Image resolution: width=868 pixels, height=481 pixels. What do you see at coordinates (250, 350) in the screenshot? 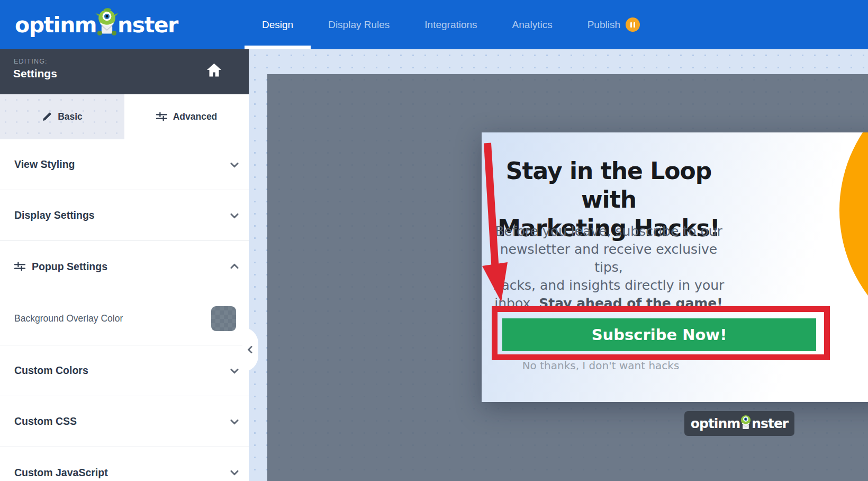
I see `chevron-left-icon` at bounding box center [250, 350].